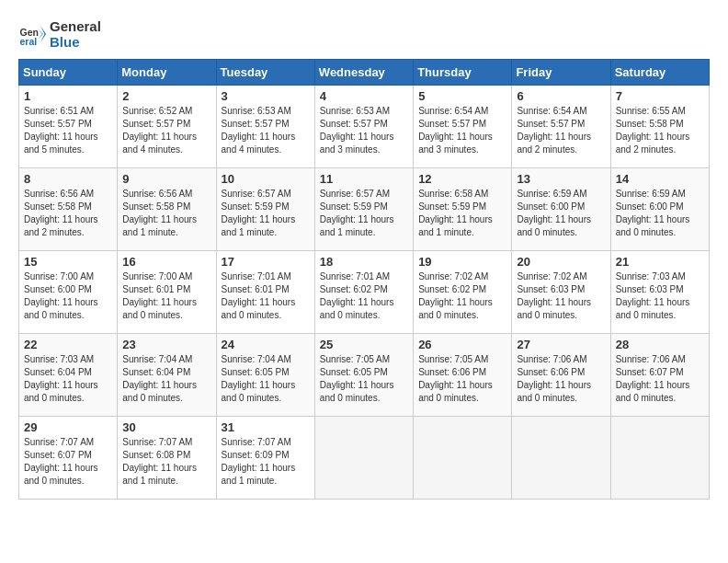 This screenshot has height=563, width=728. Describe the element at coordinates (561, 73) in the screenshot. I see `col-header-friday: Friday` at that location.